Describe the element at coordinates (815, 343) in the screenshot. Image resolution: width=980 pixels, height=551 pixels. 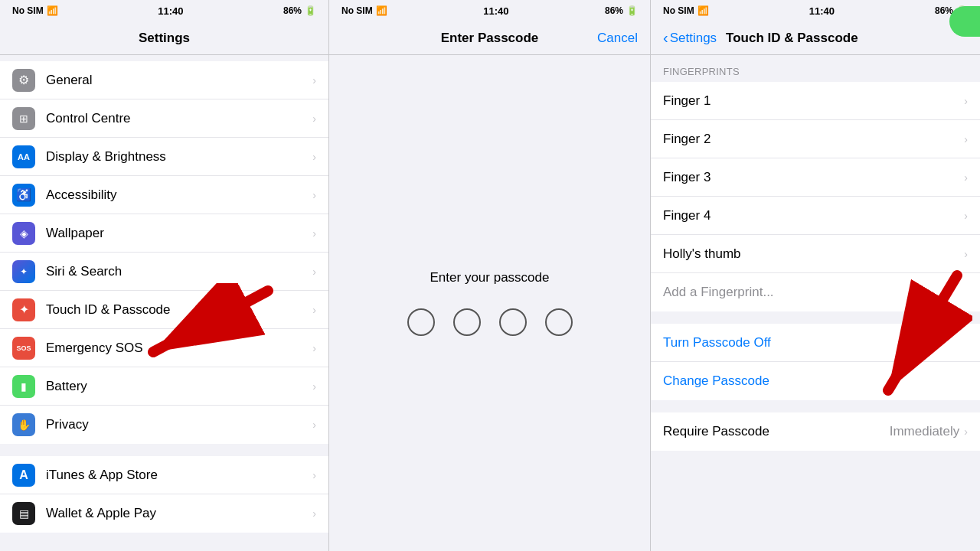
I see `turn-passcode-off-item: Turn Passcode Off` at that location.